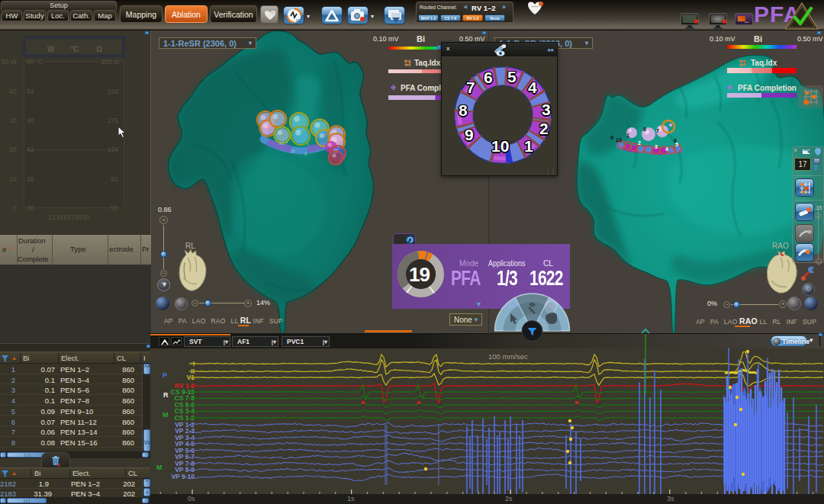  I want to click on svg-text: 9, so click(612, 137).